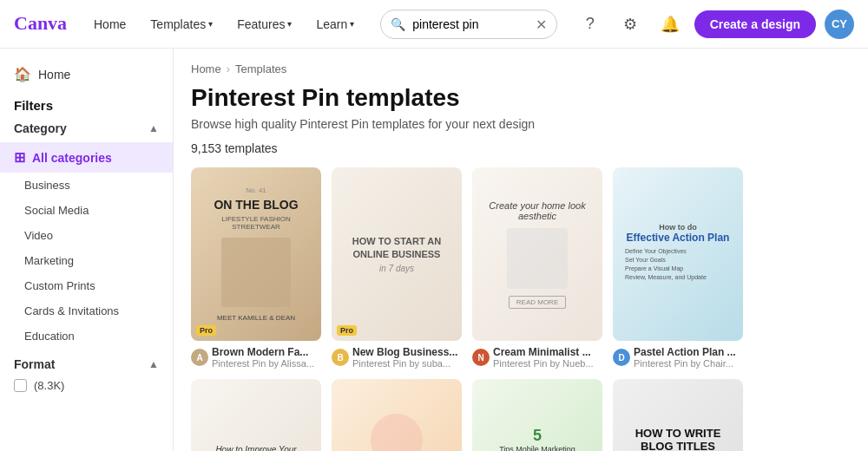  Describe the element at coordinates (256, 357) in the screenshot. I see `card-meta: A Brown Modern Fa... Pinterest Pin by Al…` at that location.